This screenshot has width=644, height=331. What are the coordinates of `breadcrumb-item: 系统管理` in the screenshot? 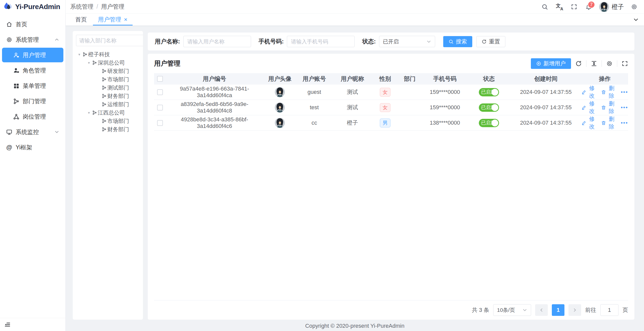 It's located at (82, 7).